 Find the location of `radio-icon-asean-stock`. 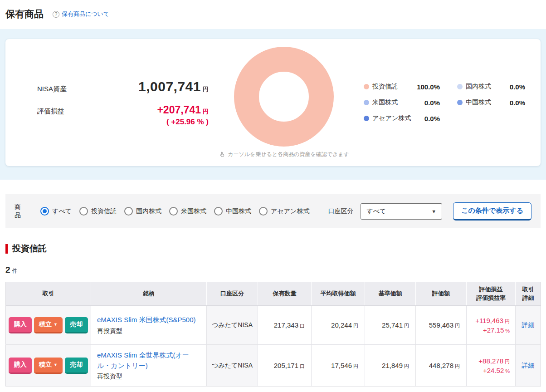

radio-icon-asean-stock is located at coordinates (263, 211).